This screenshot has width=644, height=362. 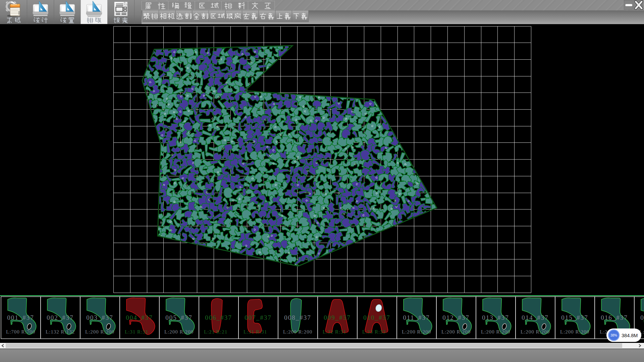 What do you see at coordinates (298, 318) in the screenshot?
I see `svg-text: 008_#37` at bounding box center [298, 318].